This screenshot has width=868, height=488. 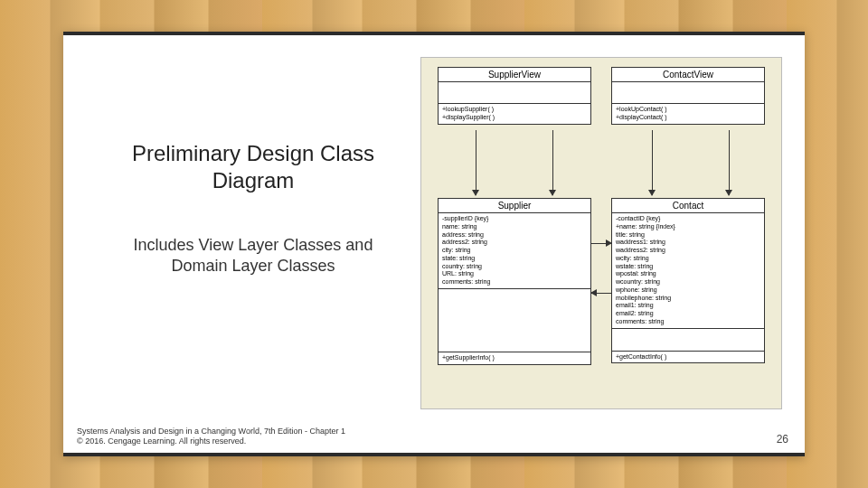 What do you see at coordinates (514, 75) in the screenshot?
I see `class-title: SupplierView` at bounding box center [514, 75].